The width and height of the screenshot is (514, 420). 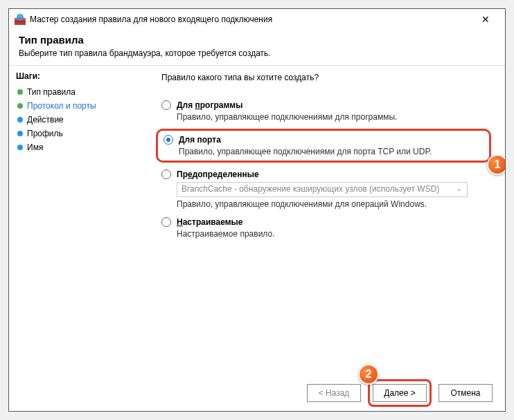 What do you see at coordinates (209, 222) in the screenshot?
I see `option-label: Настраиваемые` at bounding box center [209, 222].